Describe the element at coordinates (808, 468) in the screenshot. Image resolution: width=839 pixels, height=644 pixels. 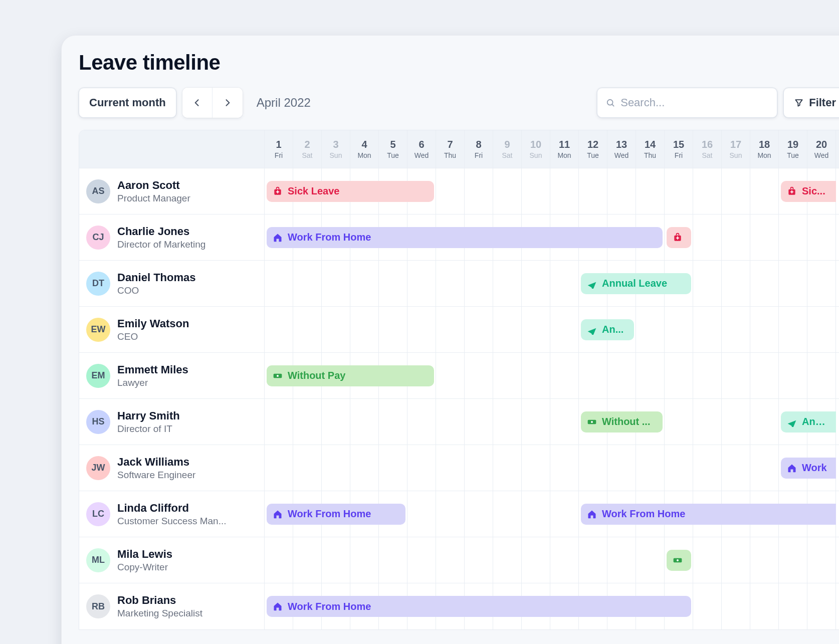
I see `leave-event: Work` at that location.